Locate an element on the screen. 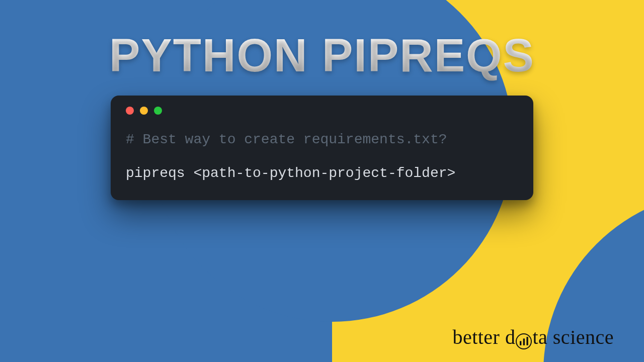  brand-logo: better d ta science is located at coordinates (533, 337).